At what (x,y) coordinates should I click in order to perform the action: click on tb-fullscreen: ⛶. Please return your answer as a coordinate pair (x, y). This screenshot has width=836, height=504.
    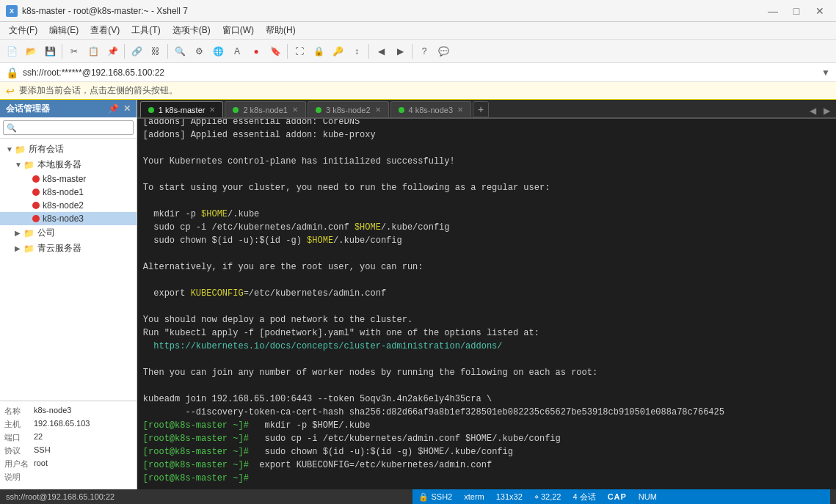
    Looking at the image, I should click on (299, 51).